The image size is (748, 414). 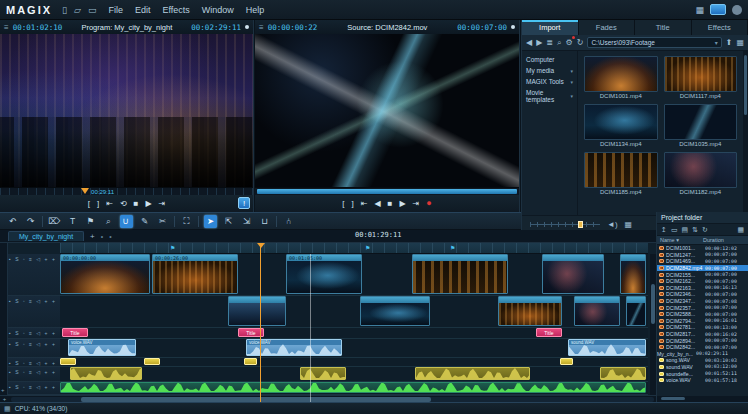 What do you see at coordinates (126, 110) in the screenshot?
I see `program-video-preview` at bounding box center [126, 110].